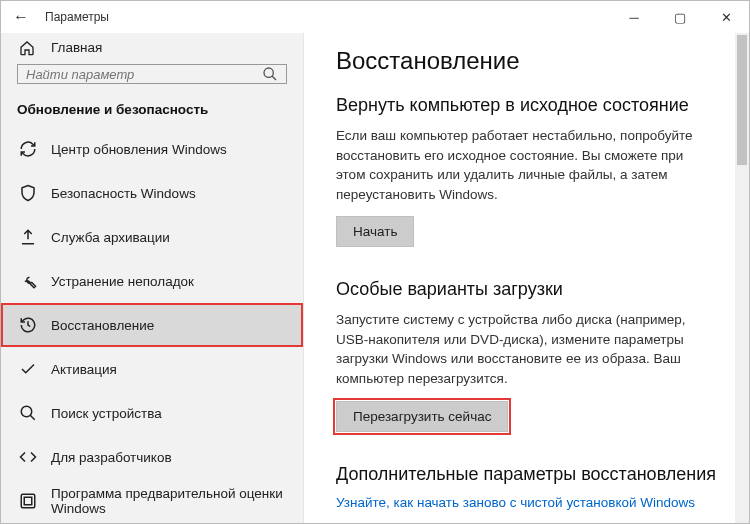  I want to click on sidebar-item-label: Восстановление, so click(102, 326).